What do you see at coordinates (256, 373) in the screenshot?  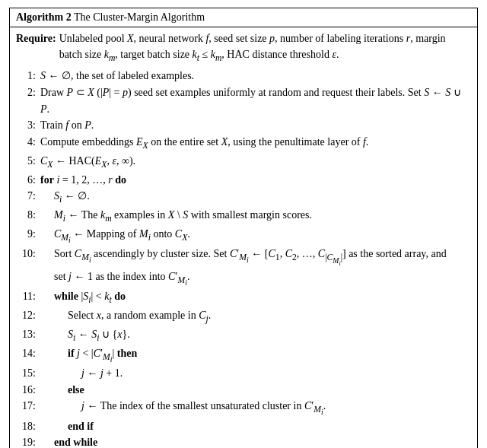 I see `line-content: j ← j + 1.` at bounding box center [256, 373].